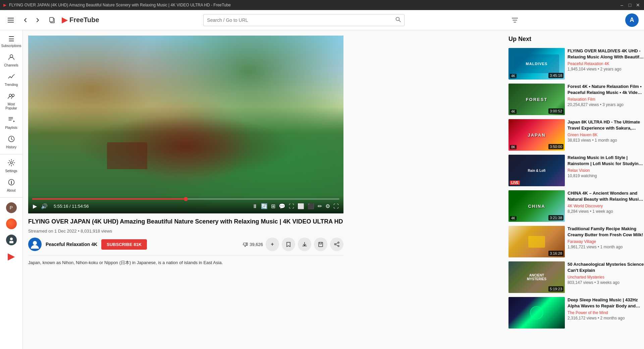 Image resolution: width=644 pixels, height=349 pixels. Describe the element at coordinates (272, 244) in the screenshot. I see `add-to-playlist-button: +` at that location.